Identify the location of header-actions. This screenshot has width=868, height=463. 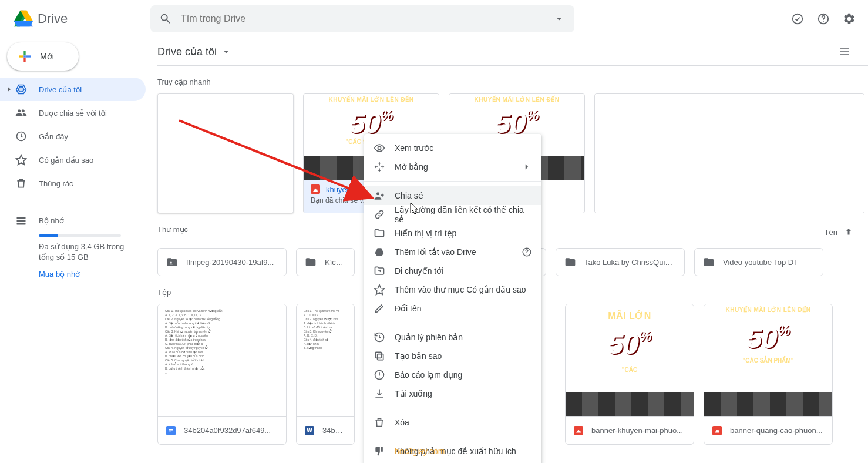
(825, 19).